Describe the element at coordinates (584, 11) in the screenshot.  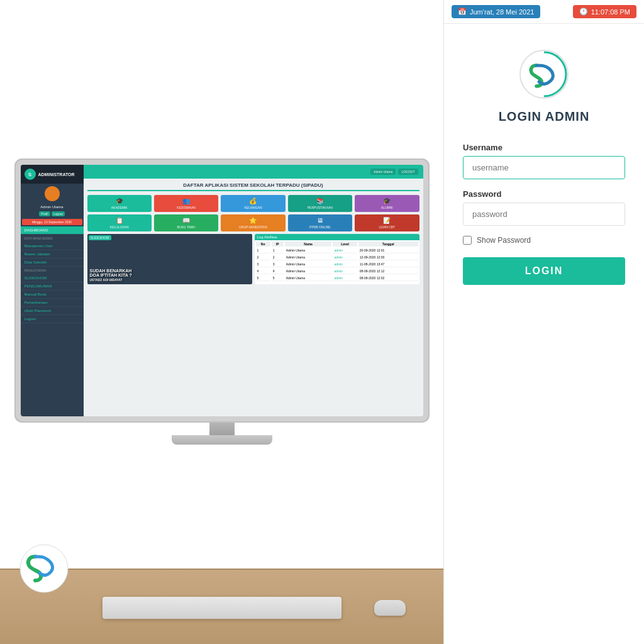
I see `clock-icon: 🕐` at that location.